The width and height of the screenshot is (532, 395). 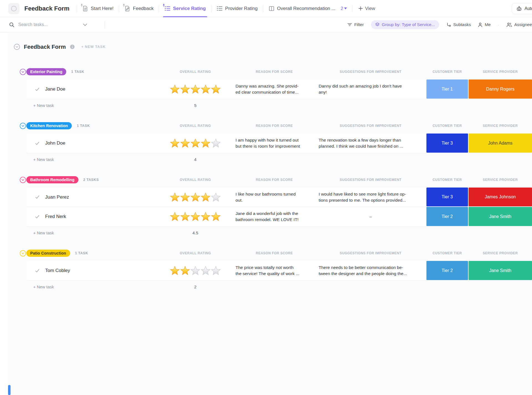 What do you see at coordinates (55, 89) in the screenshot?
I see `task-name: Jane Doe` at bounding box center [55, 89].